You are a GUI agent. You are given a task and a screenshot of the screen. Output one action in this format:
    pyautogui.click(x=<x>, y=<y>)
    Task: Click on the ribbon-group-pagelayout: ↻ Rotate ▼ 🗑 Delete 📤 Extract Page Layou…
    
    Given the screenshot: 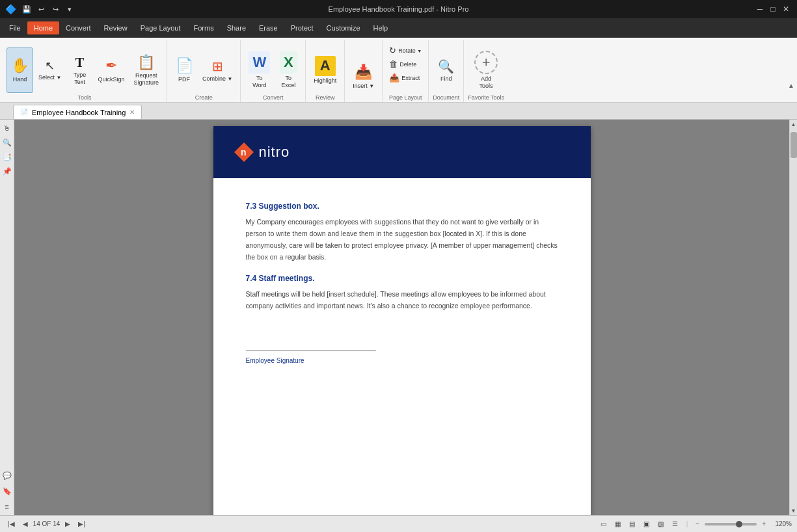 What is the action you would take?
    pyautogui.click(x=406, y=72)
    